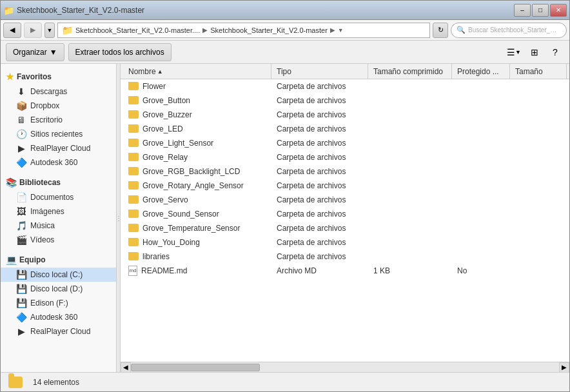 Image resolution: width=570 pixels, height=392 pixels. I want to click on scroll-track, so click(345, 368).